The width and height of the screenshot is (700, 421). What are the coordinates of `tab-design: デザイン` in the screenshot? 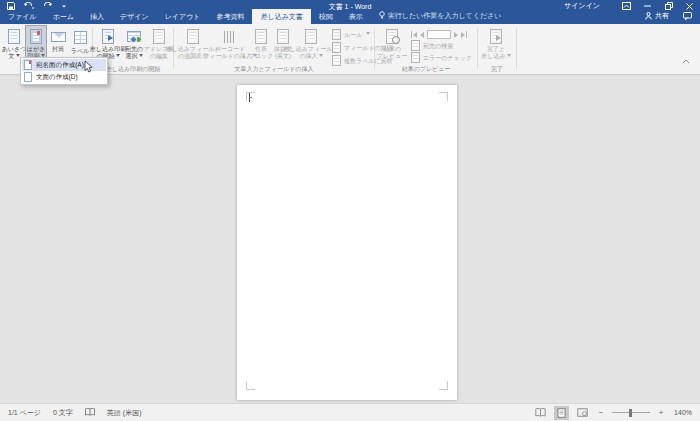 It's located at (134, 16).